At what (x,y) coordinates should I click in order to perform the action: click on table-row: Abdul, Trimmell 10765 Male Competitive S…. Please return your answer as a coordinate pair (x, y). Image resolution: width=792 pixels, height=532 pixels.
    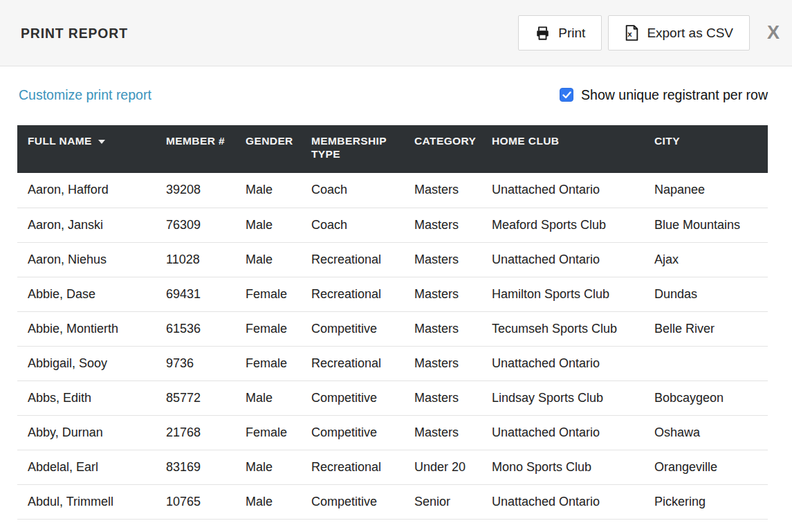
    Looking at the image, I should click on (393, 502).